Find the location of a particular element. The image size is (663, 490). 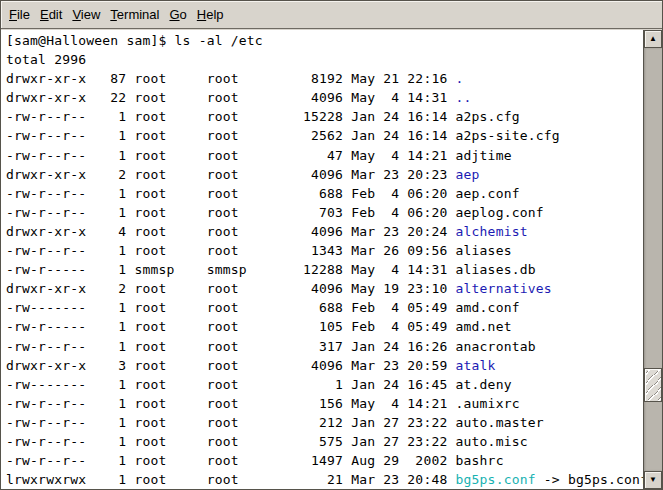

file-name: . is located at coordinates (460, 78).